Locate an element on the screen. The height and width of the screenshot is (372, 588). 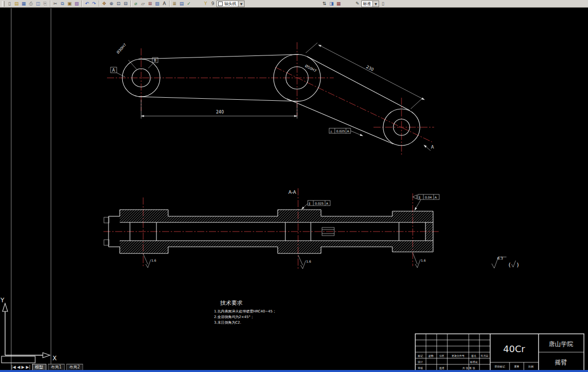
tab-layout1: 布局1 is located at coordinates (56, 367).